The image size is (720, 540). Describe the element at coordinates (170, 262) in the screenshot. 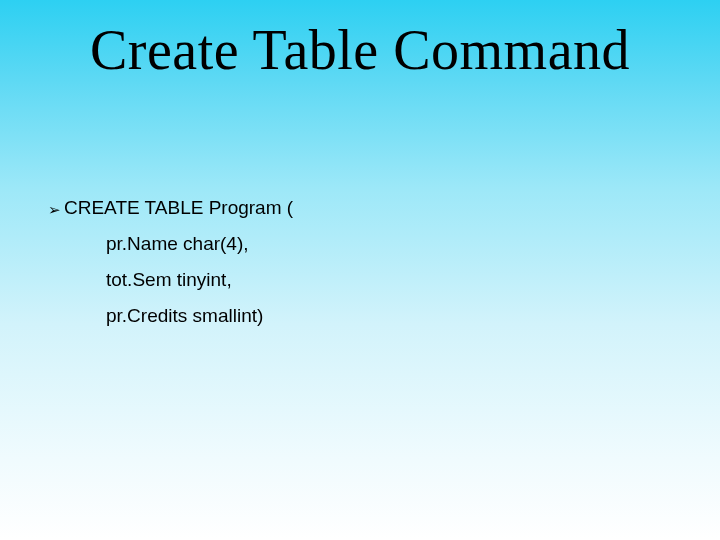

I see `slide-body: ➢ CREATE TABLE Program ( pr.Name char(4)…` at that location.